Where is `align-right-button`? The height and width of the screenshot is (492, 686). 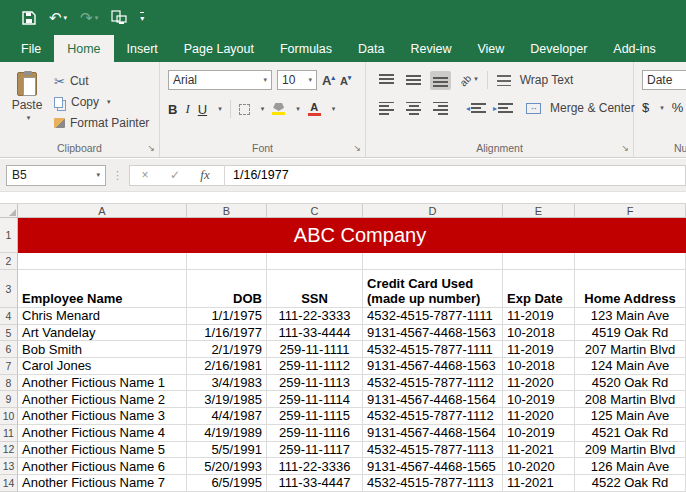
align-right-button is located at coordinates (440, 108).